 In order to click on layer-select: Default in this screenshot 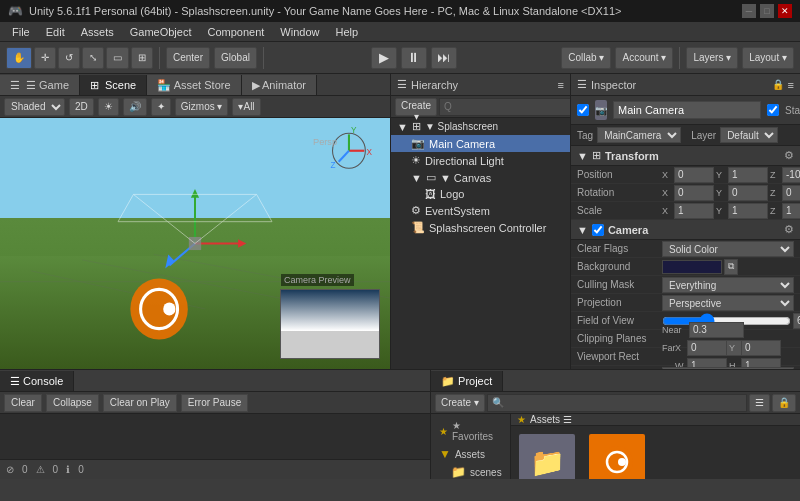, I will do `click(749, 135)`.